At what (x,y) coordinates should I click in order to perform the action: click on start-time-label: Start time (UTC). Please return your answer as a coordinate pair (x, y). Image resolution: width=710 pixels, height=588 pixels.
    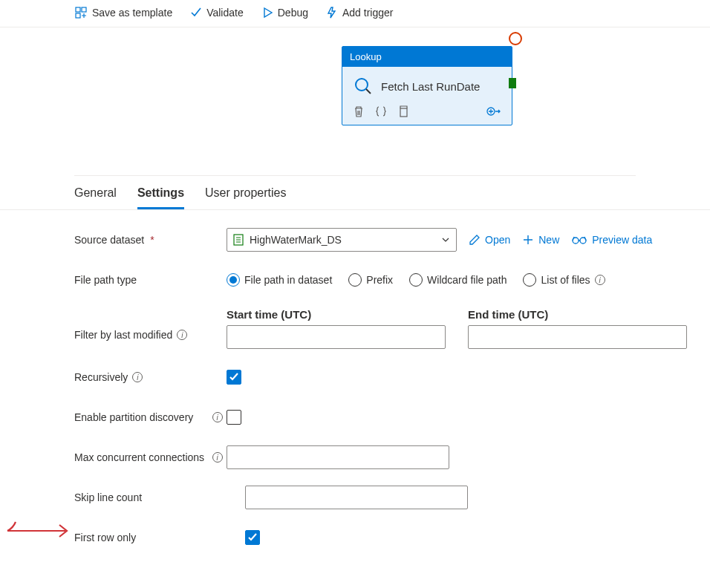
    Looking at the image, I should click on (336, 315).